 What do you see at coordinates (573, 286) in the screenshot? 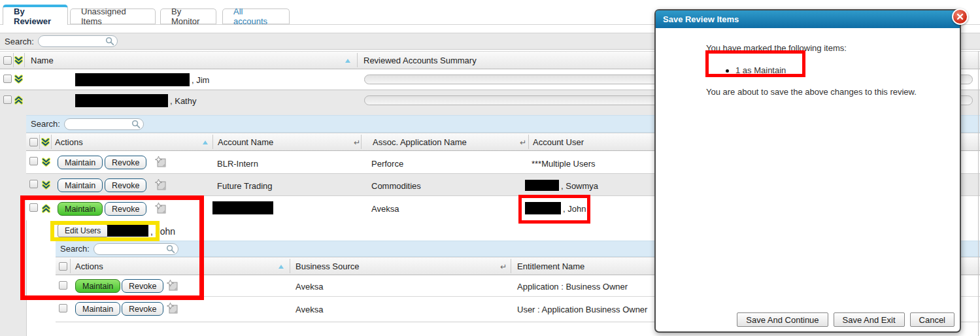
I see `entitlement-name-cell: Application : Business Owner` at bounding box center [573, 286].